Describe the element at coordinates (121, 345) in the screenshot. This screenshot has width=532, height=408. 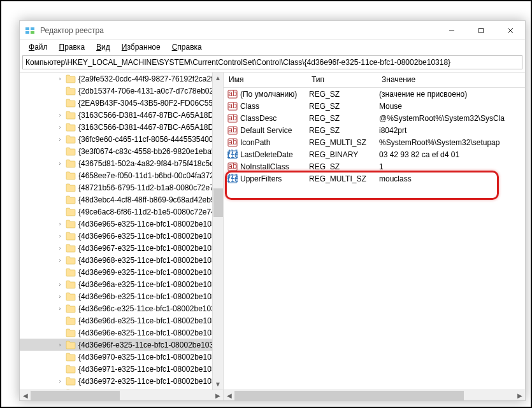
I see `tree-item: ›{4d36e96f-e325-11ce-bfc1-08002be10318` at that location.